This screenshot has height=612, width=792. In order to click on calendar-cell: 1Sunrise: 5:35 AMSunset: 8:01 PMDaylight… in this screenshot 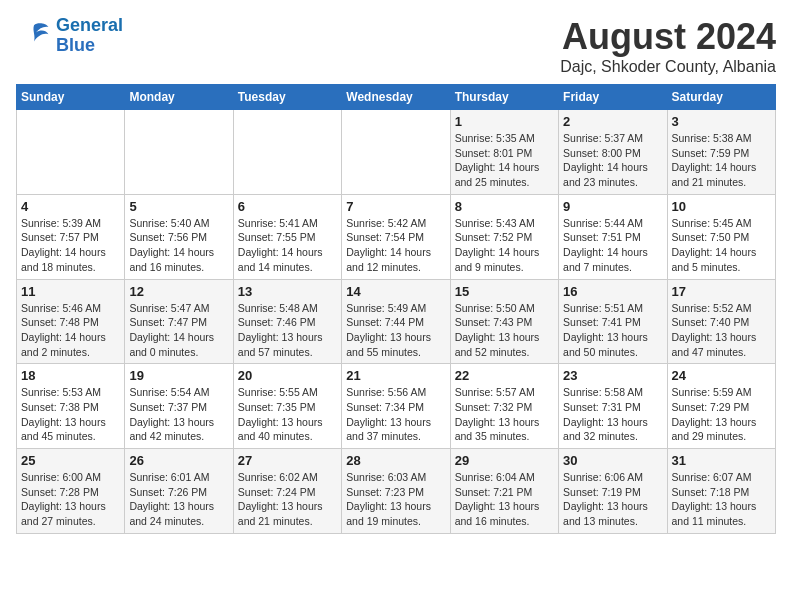, I will do `click(504, 152)`.